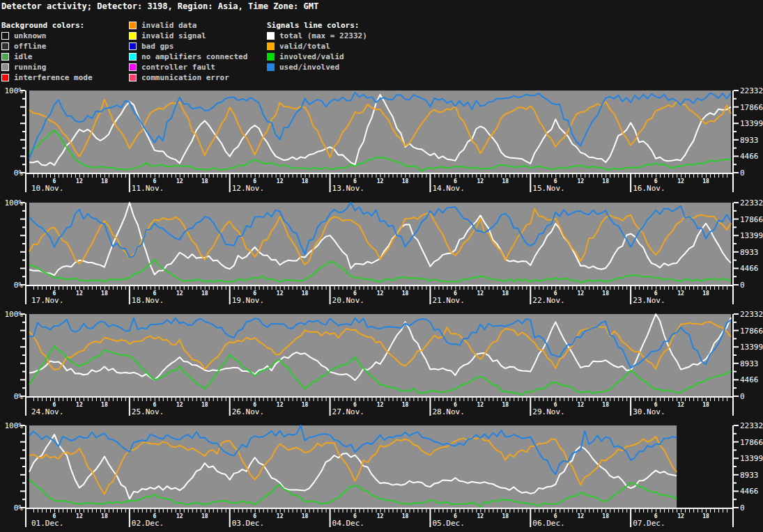 This screenshot has width=763, height=532. Describe the element at coordinates (14, 203) in the screenshot. I see `left-axis-label-100: 100%` at that location.